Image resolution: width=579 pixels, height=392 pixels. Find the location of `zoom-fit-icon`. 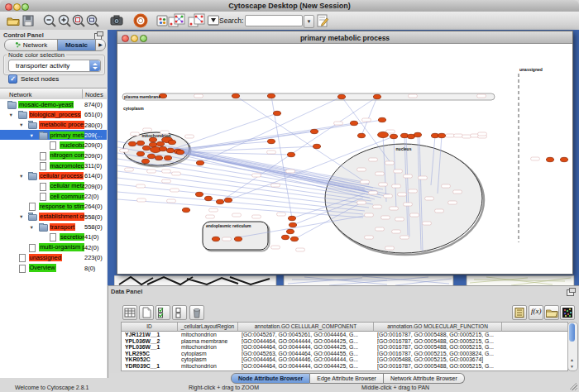

zoom-fit-icon is located at coordinates (93, 21).